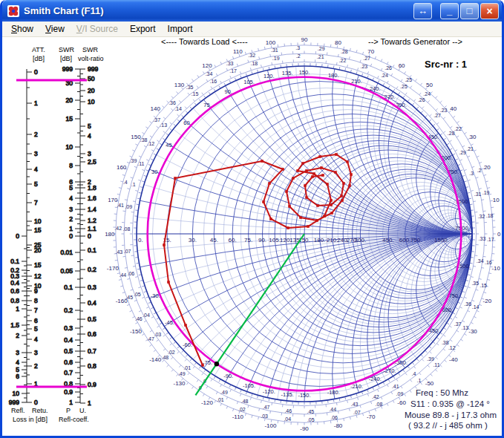  I want to click on title-bar: Smith Chart (F11) ↔ _ □ ×, so click(252, 10).